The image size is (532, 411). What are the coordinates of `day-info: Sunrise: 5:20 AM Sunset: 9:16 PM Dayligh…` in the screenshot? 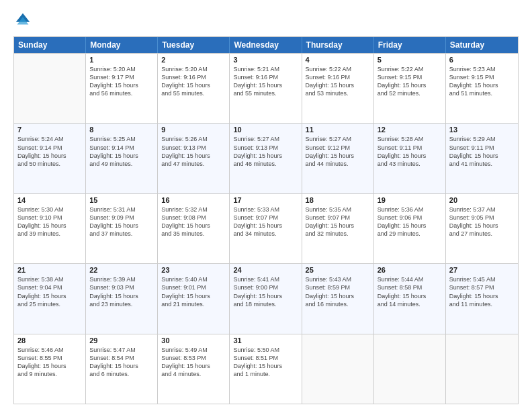 It's located at (193, 82).